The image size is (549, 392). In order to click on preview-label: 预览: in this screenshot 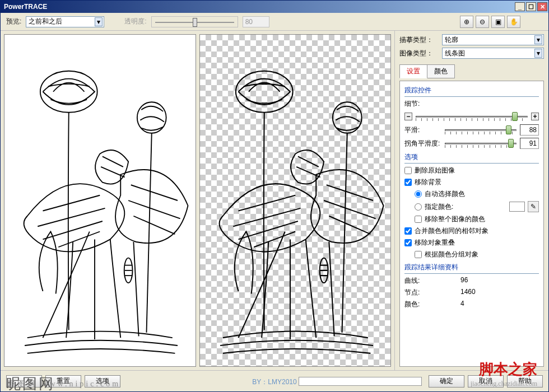, I will do `click(13, 21)`.